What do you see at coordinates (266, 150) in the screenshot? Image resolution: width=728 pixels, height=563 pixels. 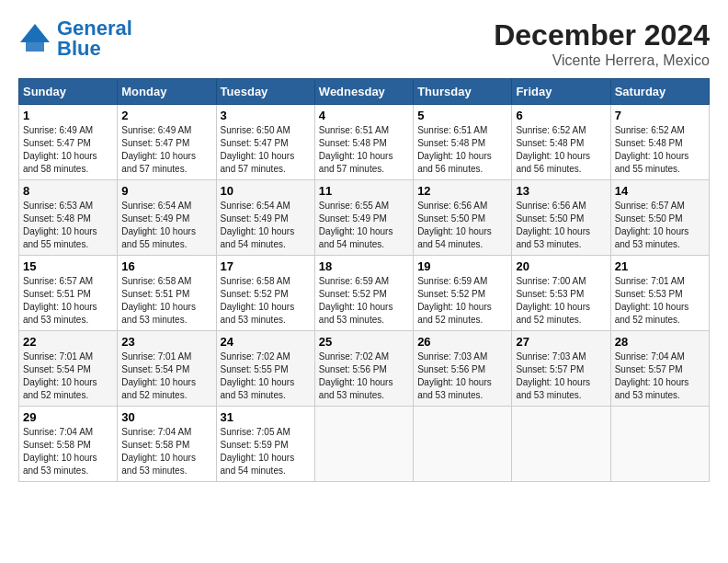 I see `day-info: Sunrise: 6:50 AM Sunset: 5:47 PM Dayligh…` at bounding box center [266, 150].